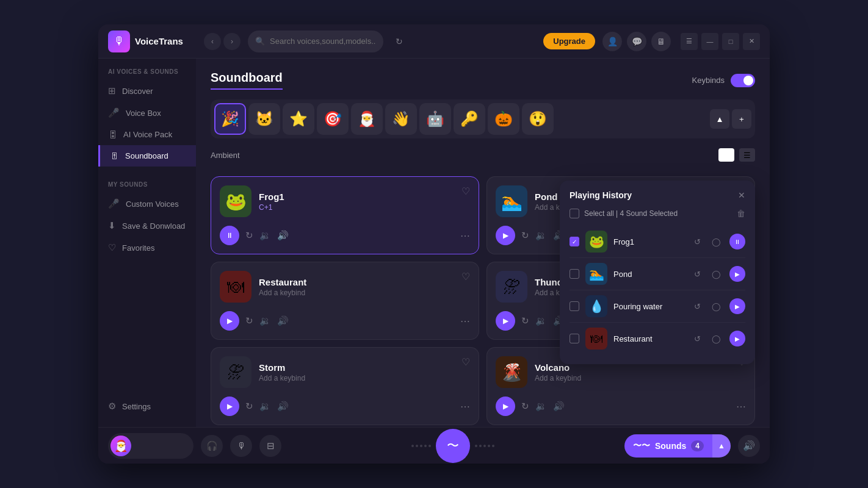 This screenshot has width=868, height=488. I want to click on search-input, so click(323, 41).